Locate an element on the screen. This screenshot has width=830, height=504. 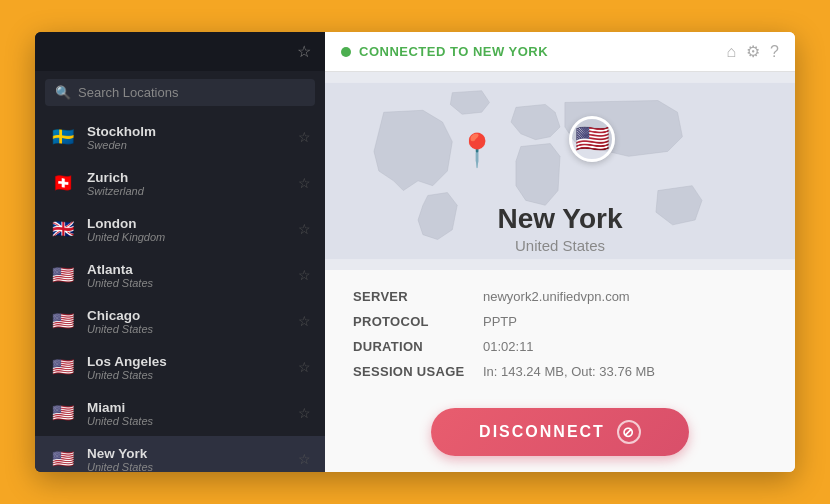
flag-icon: 🇸🇪 is located at coordinates (63, 137).